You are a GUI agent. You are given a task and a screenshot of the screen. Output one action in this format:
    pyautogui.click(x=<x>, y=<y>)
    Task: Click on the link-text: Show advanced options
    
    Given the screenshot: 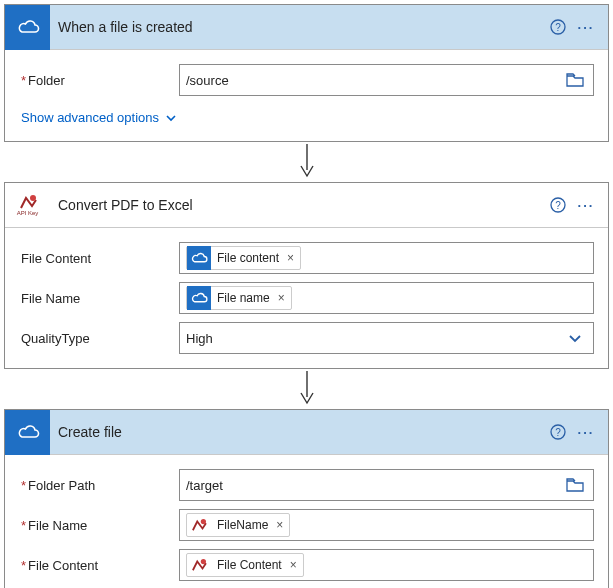 What is the action you would take?
    pyautogui.click(x=90, y=118)
    